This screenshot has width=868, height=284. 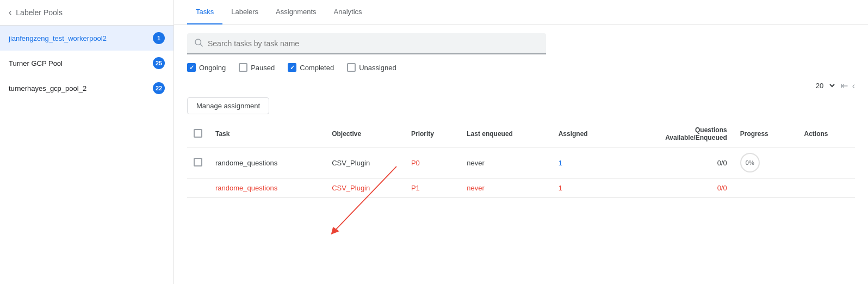 I want to click on td-questions-1: 0/0, so click(x=675, y=188).